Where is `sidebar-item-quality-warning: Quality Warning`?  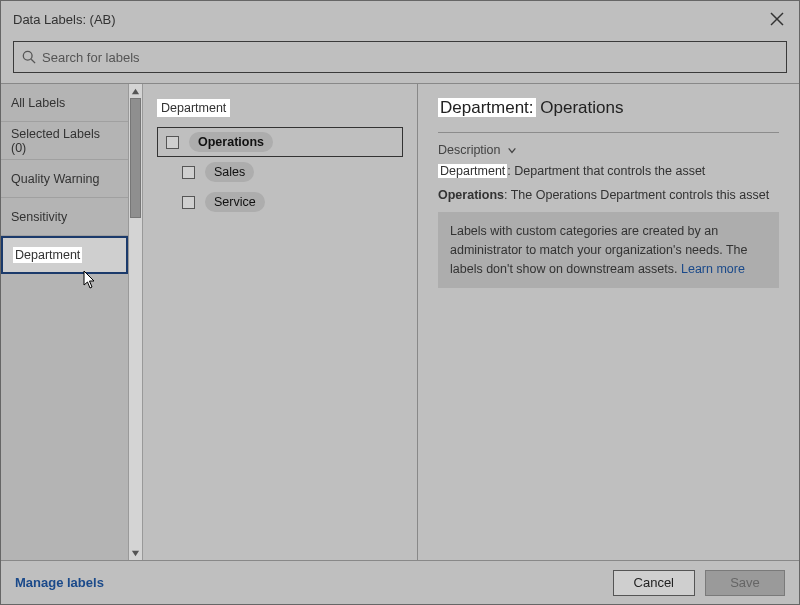
sidebar-item-quality-warning: Quality Warning is located at coordinates (64, 179).